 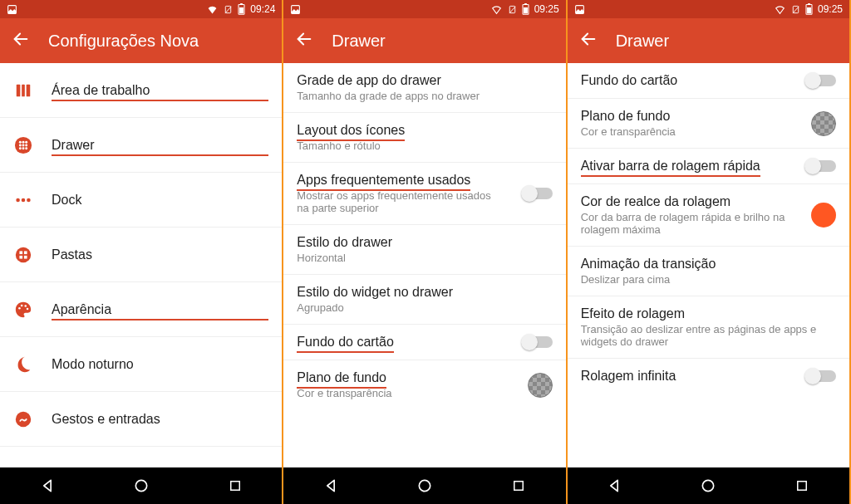 What do you see at coordinates (263, 9) in the screenshot?
I see `status-time: 09:24` at bounding box center [263, 9].